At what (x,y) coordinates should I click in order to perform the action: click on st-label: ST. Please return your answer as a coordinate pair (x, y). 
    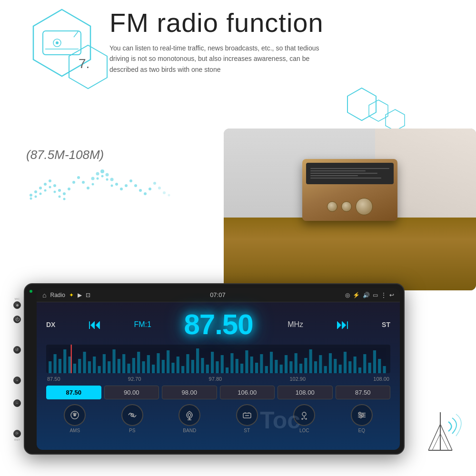
    Looking at the image, I should click on (386, 325).